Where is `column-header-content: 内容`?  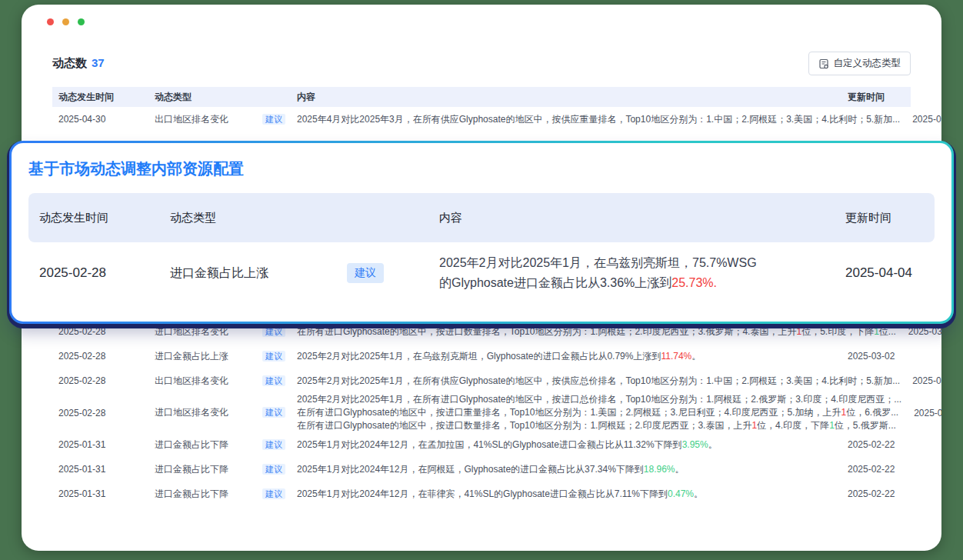
column-header-content: 内容 is located at coordinates (566, 97).